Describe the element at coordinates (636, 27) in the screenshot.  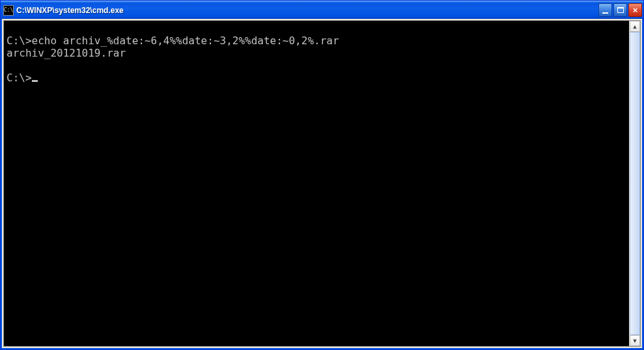
I see `chevron-up-icon: ▲` at that location.